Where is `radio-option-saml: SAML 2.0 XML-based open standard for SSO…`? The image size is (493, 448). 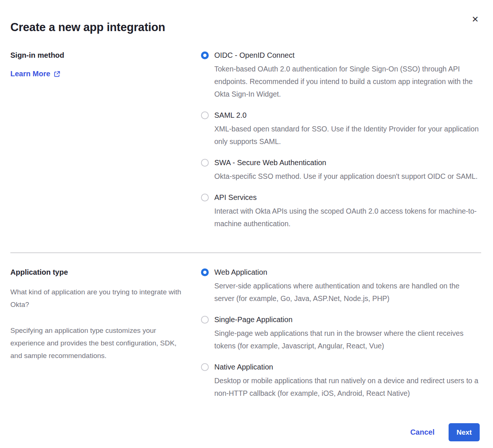
radio-option-saml: SAML 2.0 XML-based open standard for SSO… is located at coordinates (340, 129).